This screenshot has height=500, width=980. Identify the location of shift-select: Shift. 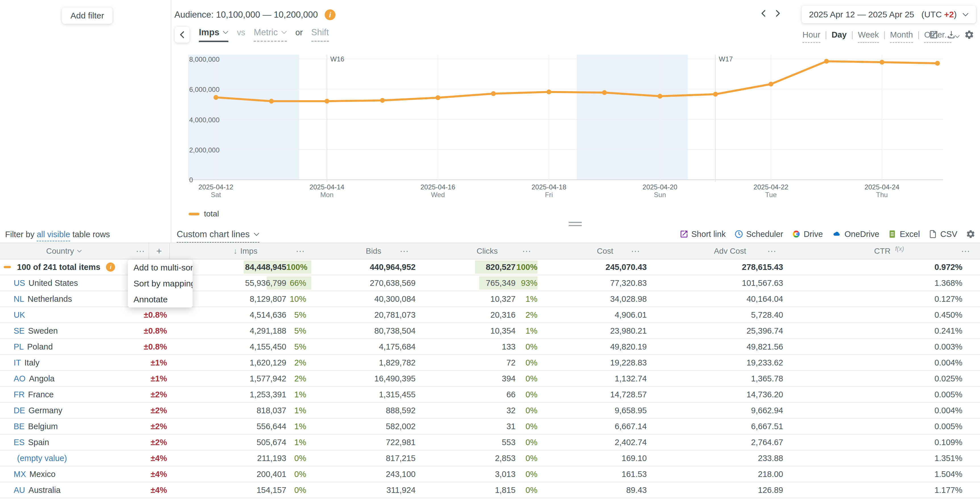
(320, 35).